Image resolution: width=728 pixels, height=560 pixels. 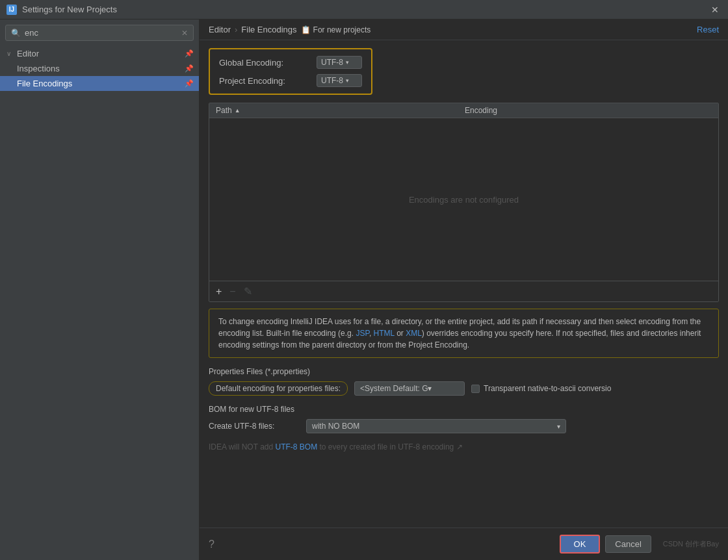 I want to click on bom-select: with NO BOM ▾, so click(x=436, y=426).